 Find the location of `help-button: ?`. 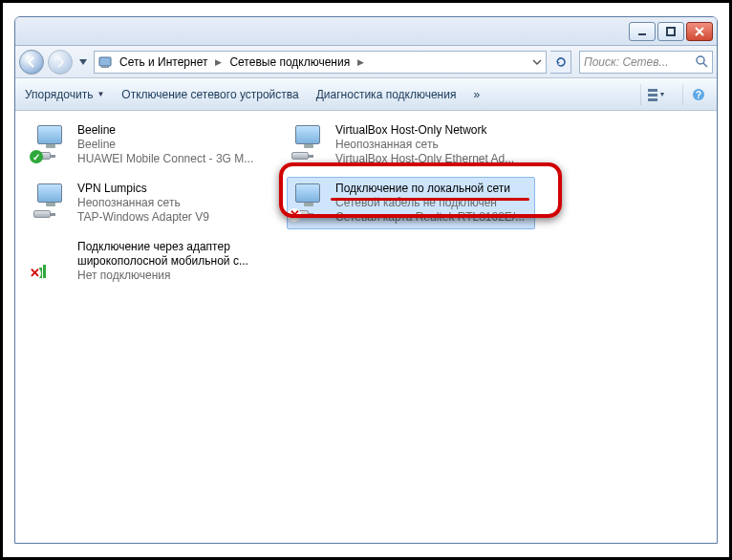

help-button: ? is located at coordinates (695, 95).